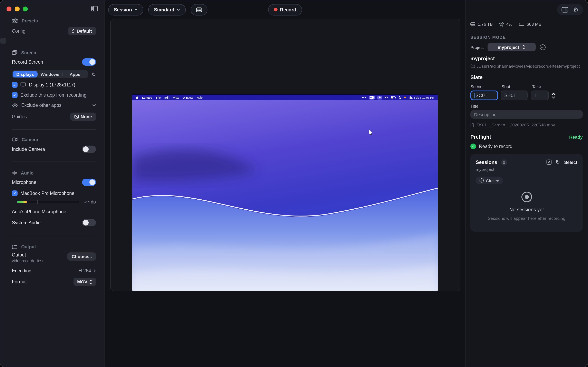 The image size is (588, 367). What do you see at coordinates (553, 96) in the screenshot?
I see `take-stepper` at bounding box center [553, 96].